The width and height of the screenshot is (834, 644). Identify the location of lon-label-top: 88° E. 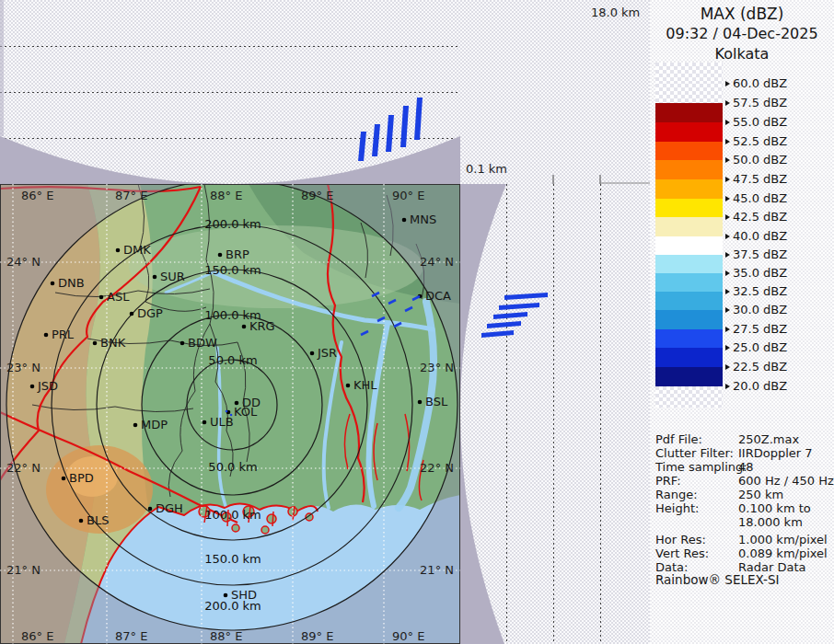
(226, 195).